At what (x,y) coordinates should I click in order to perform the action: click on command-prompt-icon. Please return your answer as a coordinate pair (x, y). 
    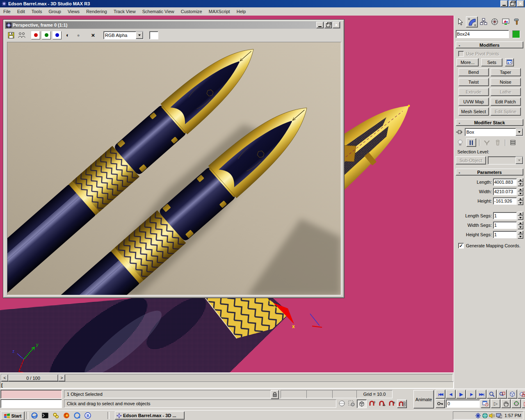
    Looking at the image, I should click on (45, 415).